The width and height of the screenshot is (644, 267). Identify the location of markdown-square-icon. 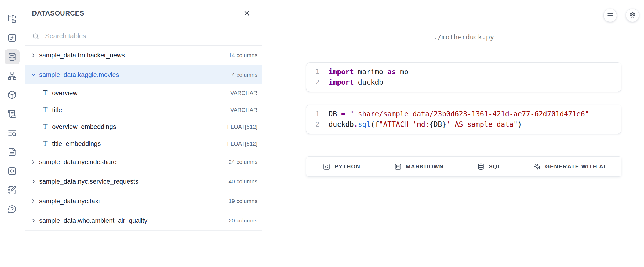
(398, 167).